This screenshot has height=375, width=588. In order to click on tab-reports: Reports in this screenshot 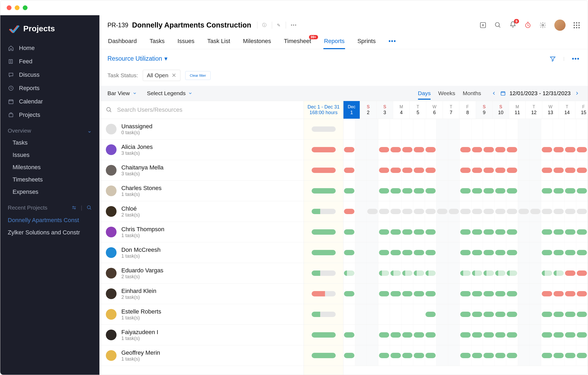, I will do `click(334, 42)`.